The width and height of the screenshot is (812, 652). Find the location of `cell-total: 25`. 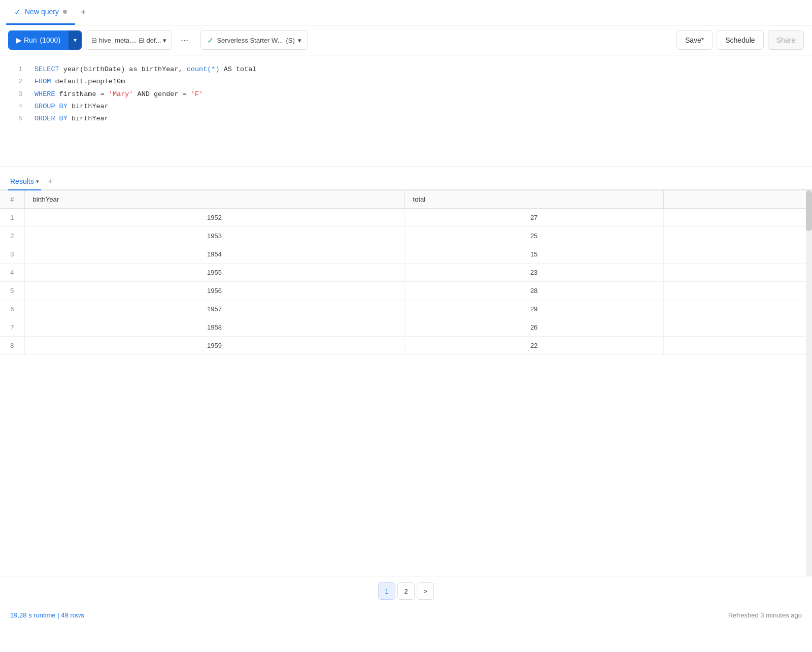

cell-total: 25 is located at coordinates (534, 236).